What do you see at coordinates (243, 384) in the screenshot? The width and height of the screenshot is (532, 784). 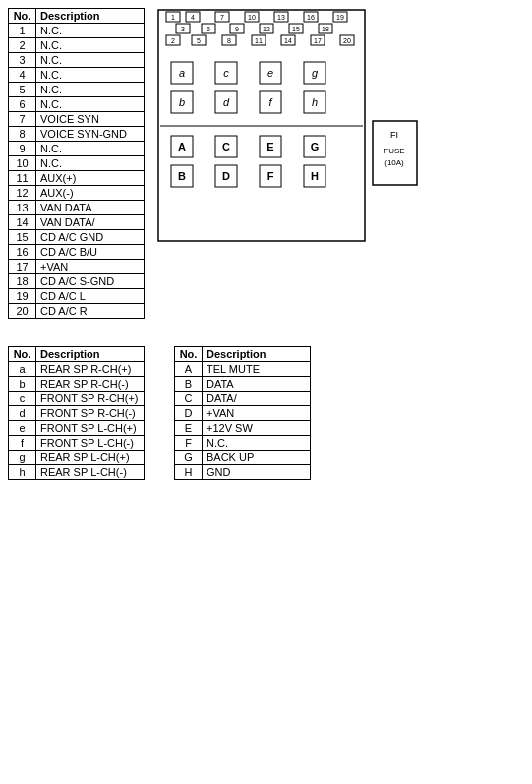 I see `table-row: BDATA` at bounding box center [243, 384].